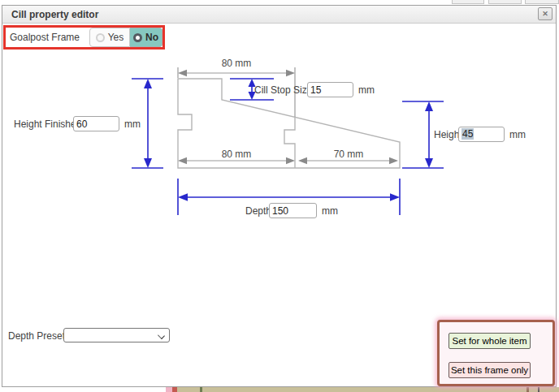 The width and height of the screenshot is (559, 392). What do you see at coordinates (236, 154) in the screenshot?
I see `dim-bottom-80mm: 80 mm` at bounding box center [236, 154].